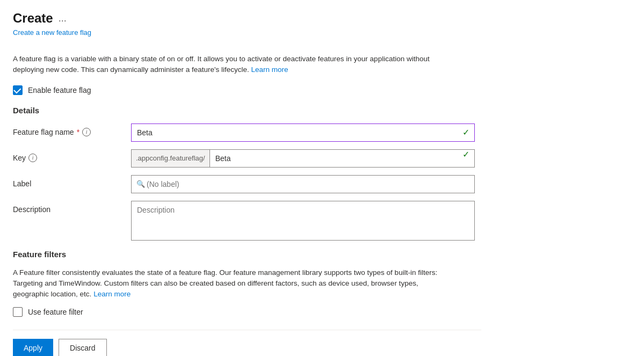 The height and width of the screenshot is (356, 644). I want to click on label-label: Label, so click(72, 181).